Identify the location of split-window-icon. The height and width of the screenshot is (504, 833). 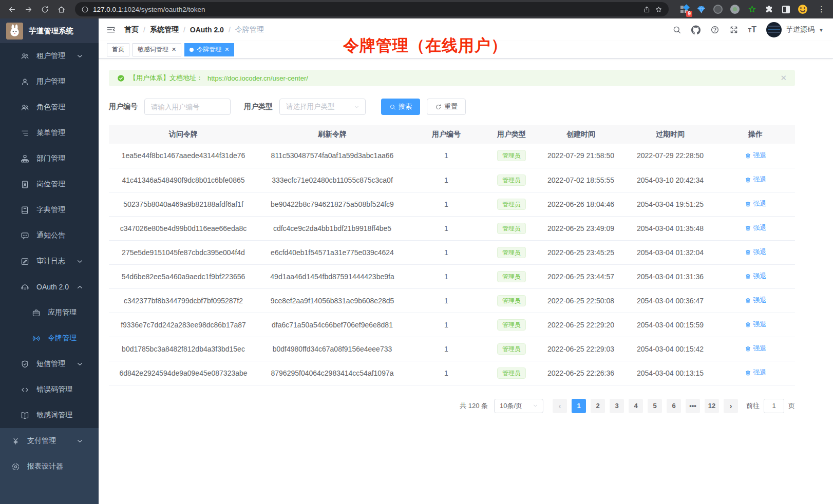
(786, 9).